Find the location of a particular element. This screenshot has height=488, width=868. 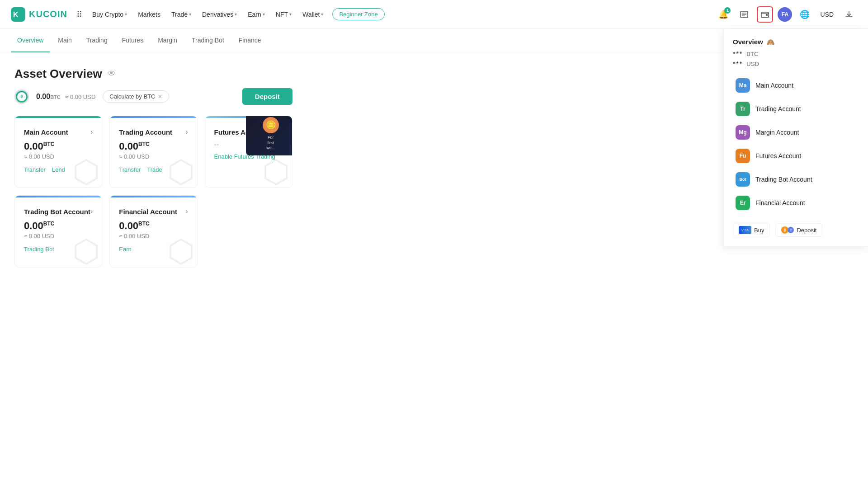

panel-financial-account-label: Financial Account is located at coordinates (780, 203).